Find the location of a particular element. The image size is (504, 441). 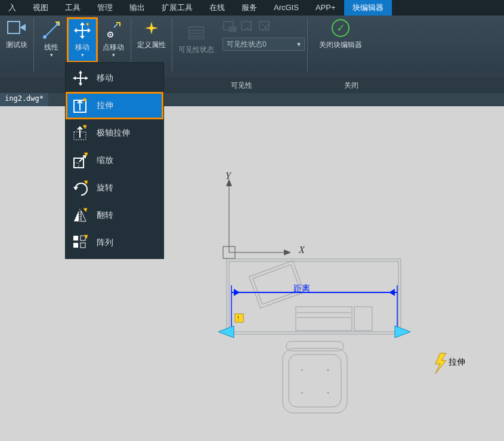

rotate-icon is located at coordinates (81, 188).